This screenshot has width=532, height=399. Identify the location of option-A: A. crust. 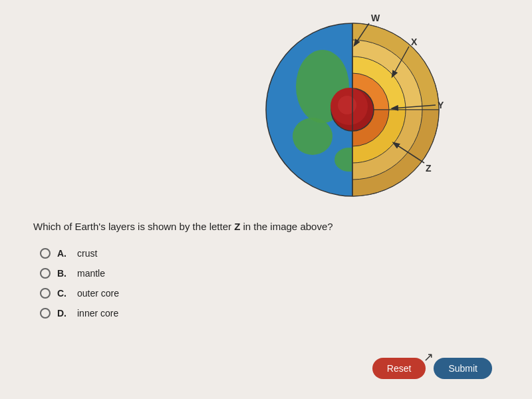
(276, 253).